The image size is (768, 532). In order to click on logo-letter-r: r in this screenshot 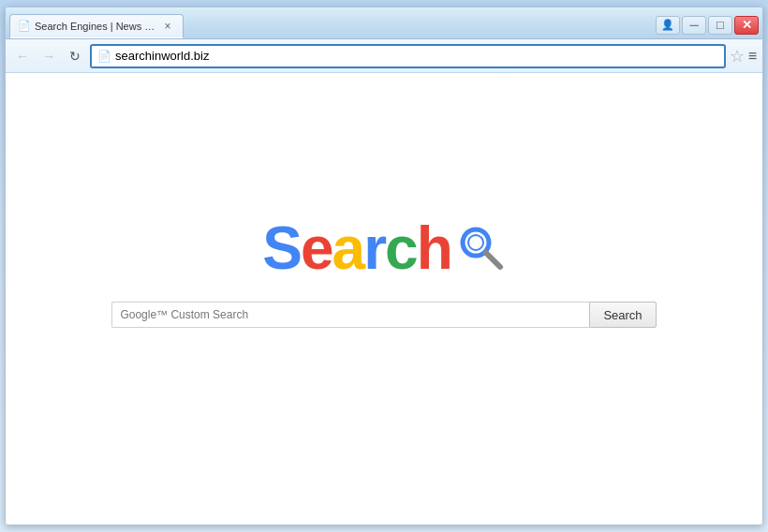, I will do `click(375, 248)`.